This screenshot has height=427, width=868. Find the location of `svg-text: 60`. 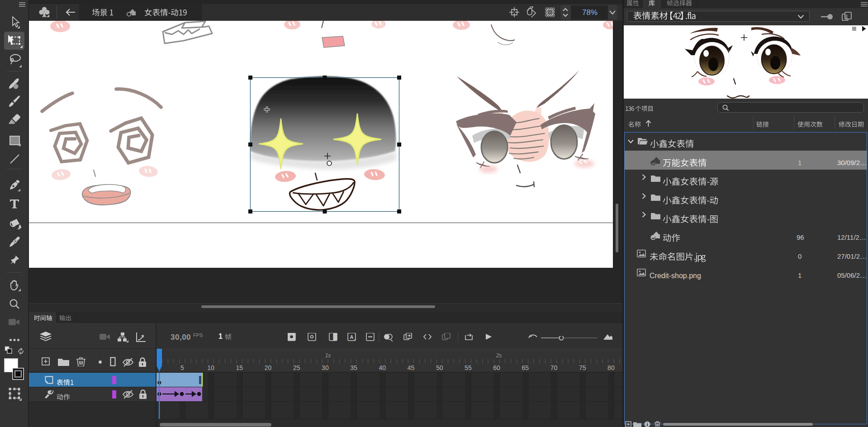

svg-text: 60 is located at coordinates (497, 368).